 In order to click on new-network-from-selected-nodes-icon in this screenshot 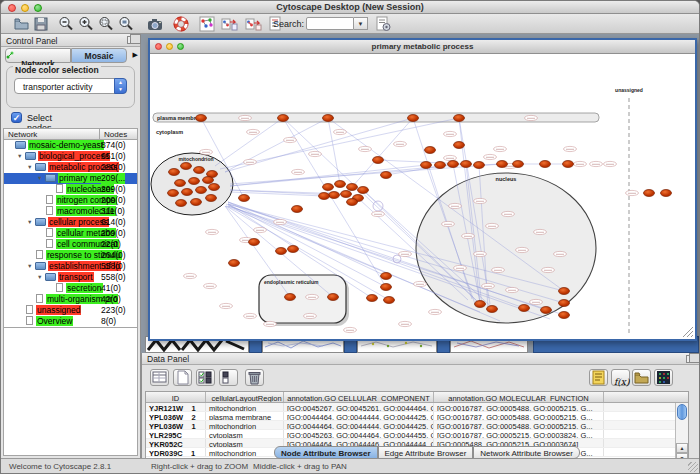, I will do `click(230, 24)`.